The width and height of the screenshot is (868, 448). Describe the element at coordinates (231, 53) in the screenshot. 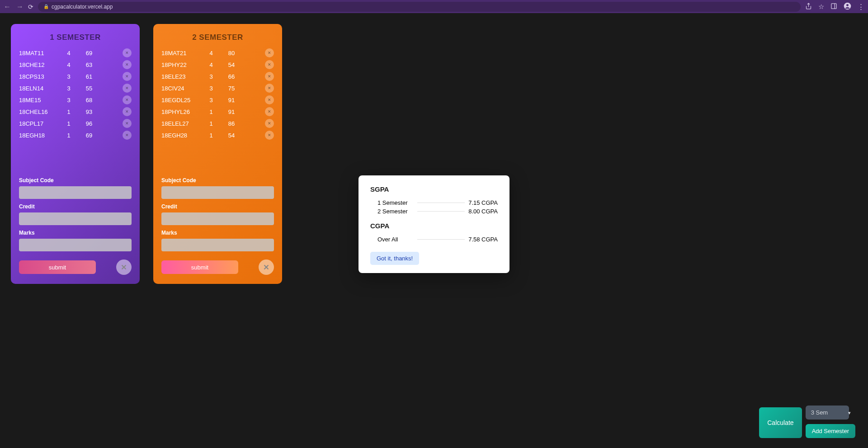

I see `subject-marks: 80` at that location.